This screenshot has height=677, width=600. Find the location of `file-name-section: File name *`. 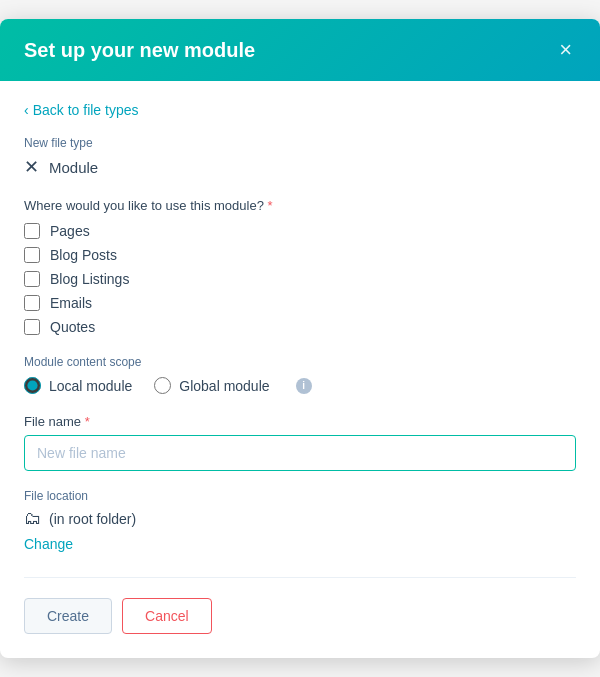

file-name-section: File name * is located at coordinates (300, 442).